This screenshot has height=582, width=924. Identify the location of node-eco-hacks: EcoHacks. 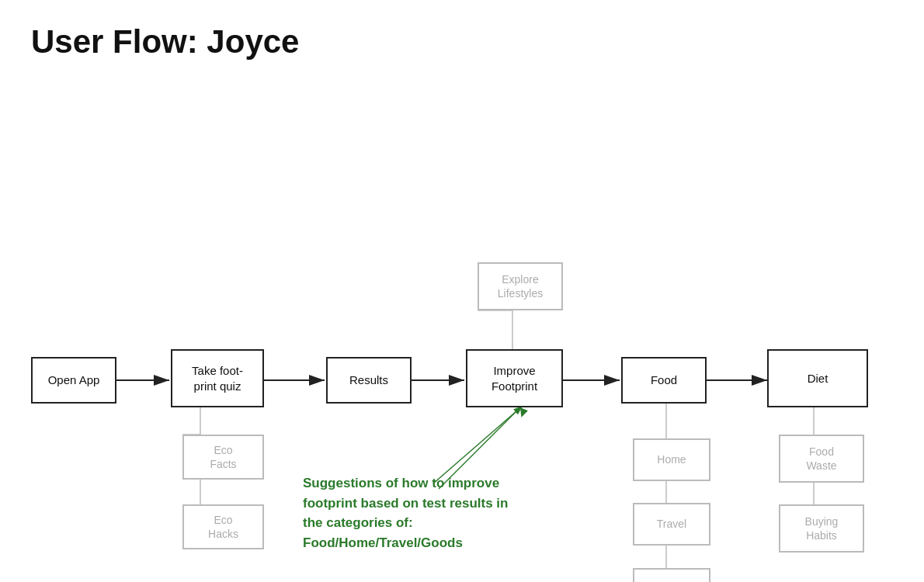
(224, 527).